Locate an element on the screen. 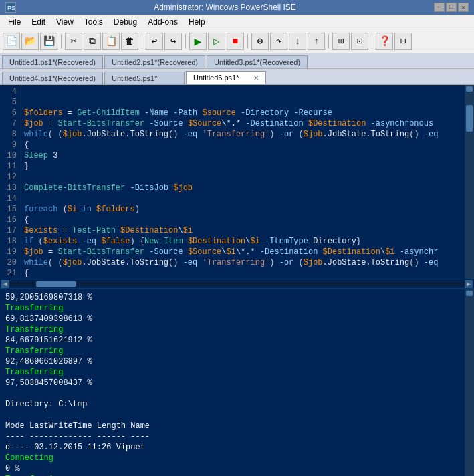  menu-addons: Add-ons is located at coordinates (163, 22).